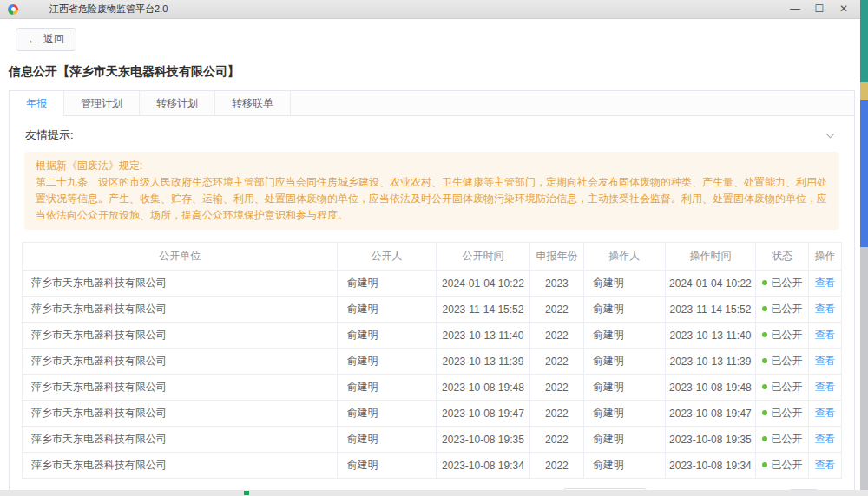 Image resolution: width=868 pixels, height=496 pixels. Describe the element at coordinates (711, 440) in the screenshot. I see `operate-time-cell: 2023-10-08 19:35` at that location.